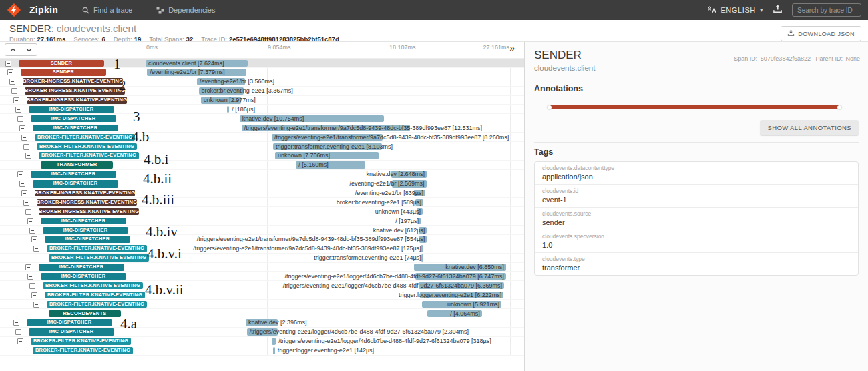 Image resolution: width=868 pixels, height=371 pixels. Describe the element at coordinates (827, 10) in the screenshot. I see `search-by-trace-id-input` at that location.